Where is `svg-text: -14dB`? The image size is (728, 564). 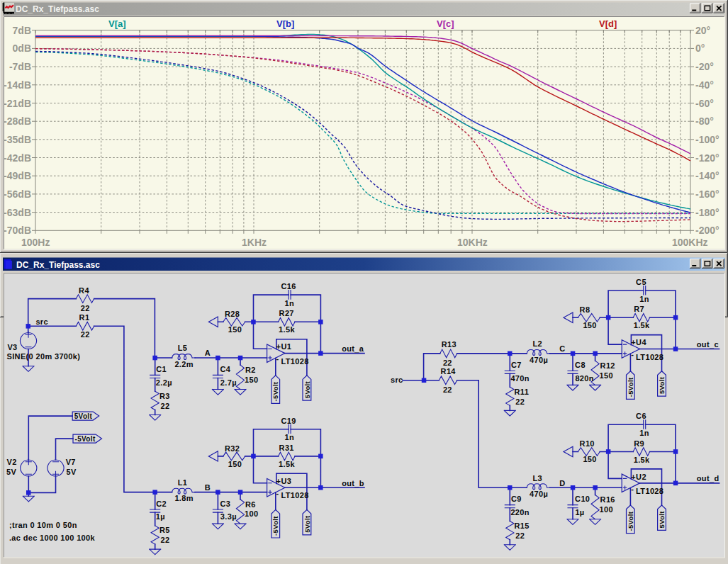 svg-text: -14dB is located at coordinates (17, 85).